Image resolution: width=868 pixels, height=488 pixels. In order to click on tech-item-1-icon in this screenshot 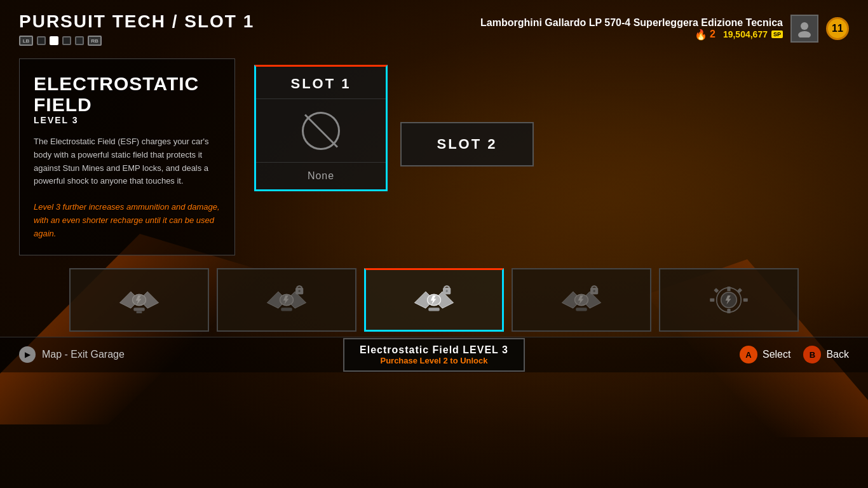, I will do `click(139, 300)`.